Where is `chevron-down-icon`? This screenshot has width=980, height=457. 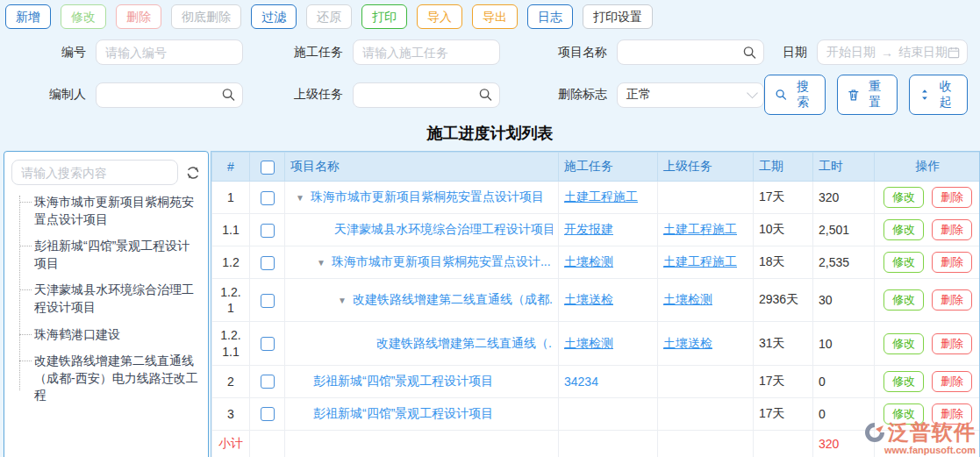
chevron-down-icon is located at coordinates (753, 95).